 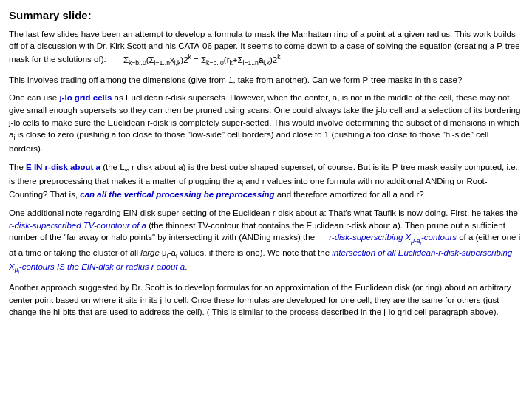 I want to click on grid-cells-highlight: j-lo grid cells, so click(x=86, y=98).